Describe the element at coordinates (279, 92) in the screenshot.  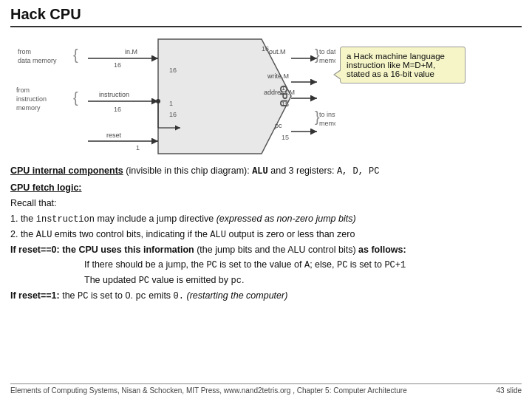
I see `svg-text: address.M` at that location.